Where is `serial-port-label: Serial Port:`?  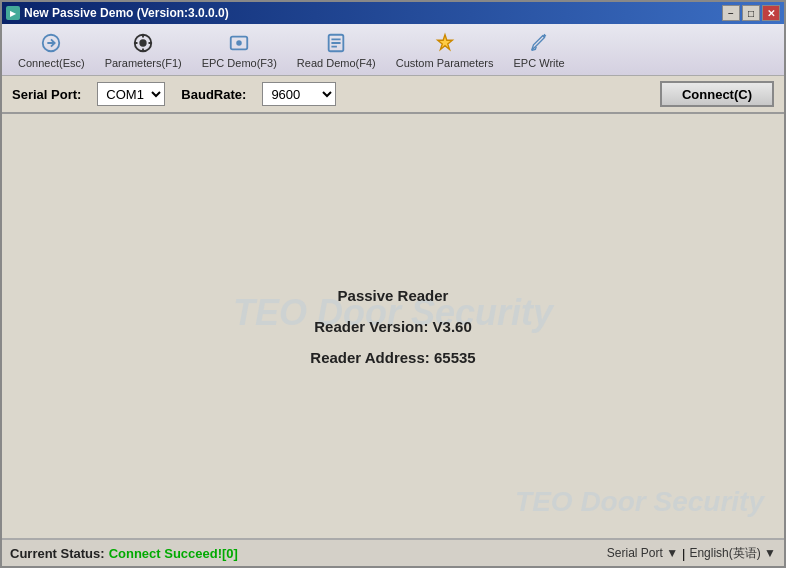
serial-port-label: Serial Port: is located at coordinates (46, 94).